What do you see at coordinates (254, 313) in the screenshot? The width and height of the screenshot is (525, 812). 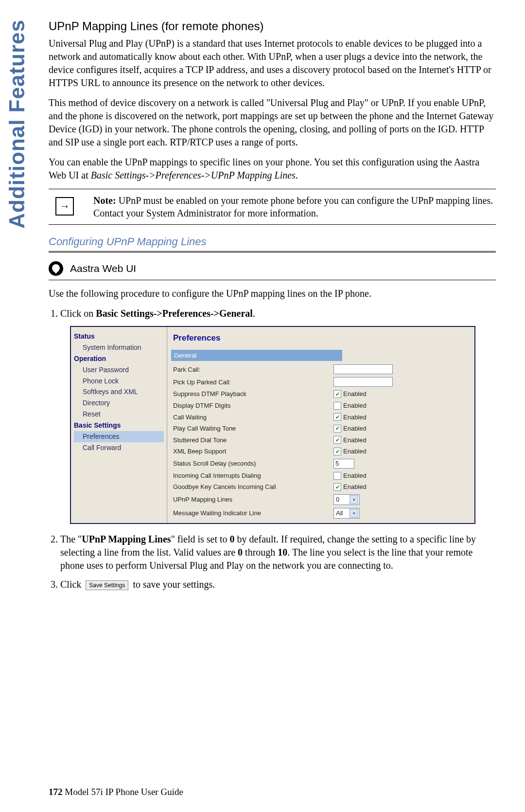 I see `step1-c: .` at bounding box center [254, 313].